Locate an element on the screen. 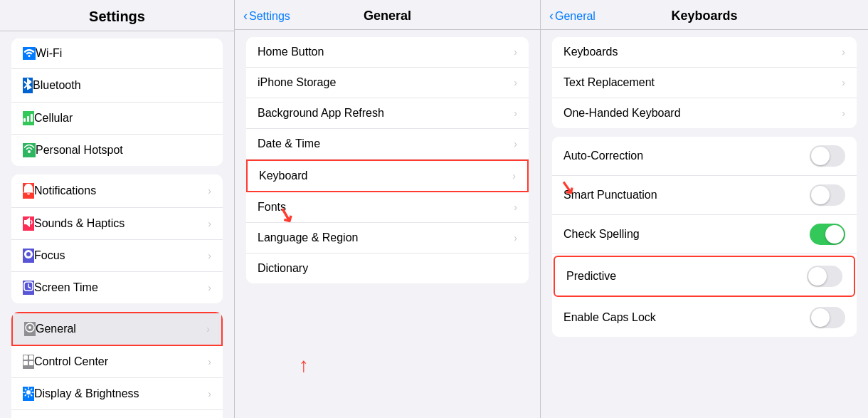 This screenshot has height=418, width=868. sidebar-item-controlcenter: Control Center › is located at coordinates (117, 362).